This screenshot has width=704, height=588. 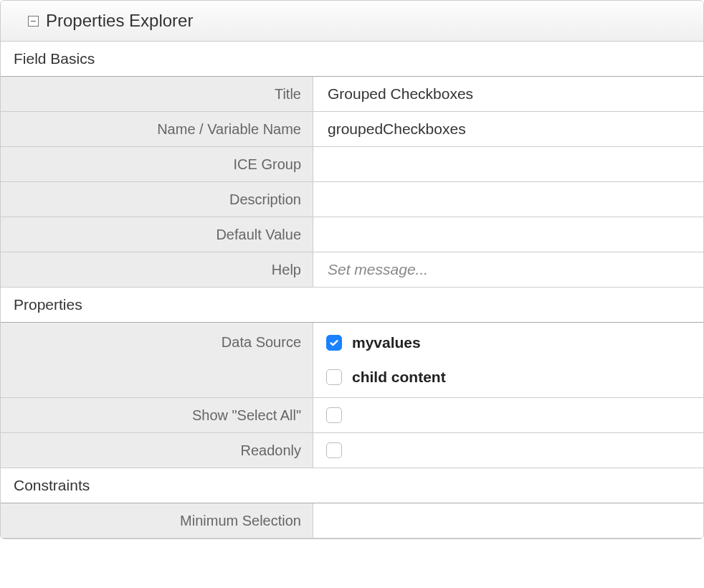 I want to click on row-readonly: Readonly, so click(x=352, y=450).